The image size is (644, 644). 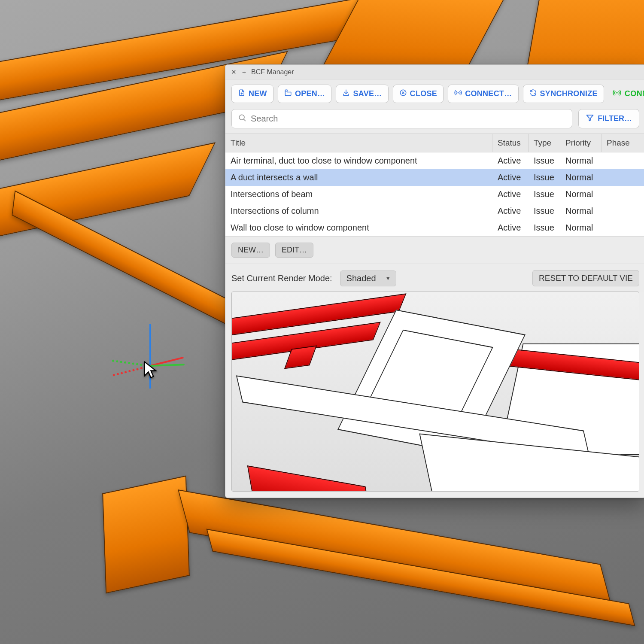 What do you see at coordinates (359, 194) in the screenshot?
I see `cell-title: Intersections of beam` at bounding box center [359, 194].